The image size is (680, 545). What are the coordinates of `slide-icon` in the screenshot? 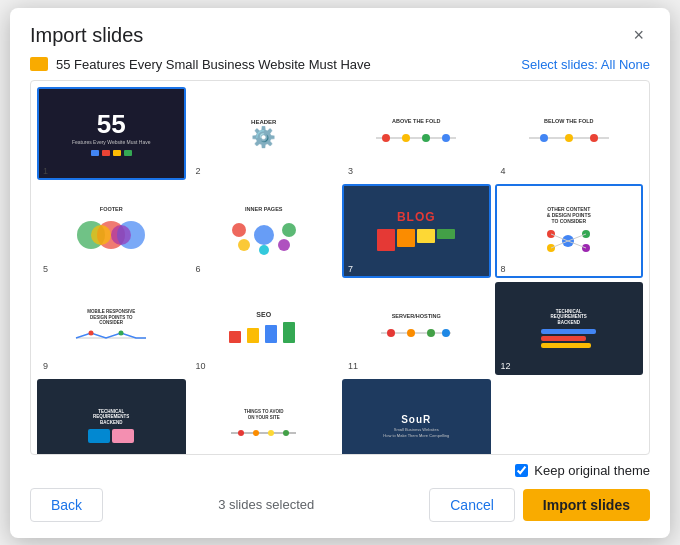 It's located at (39, 64).